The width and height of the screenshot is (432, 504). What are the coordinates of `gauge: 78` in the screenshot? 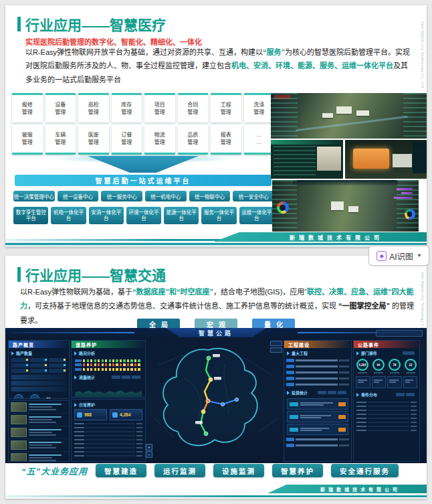 It's located at (395, 366).